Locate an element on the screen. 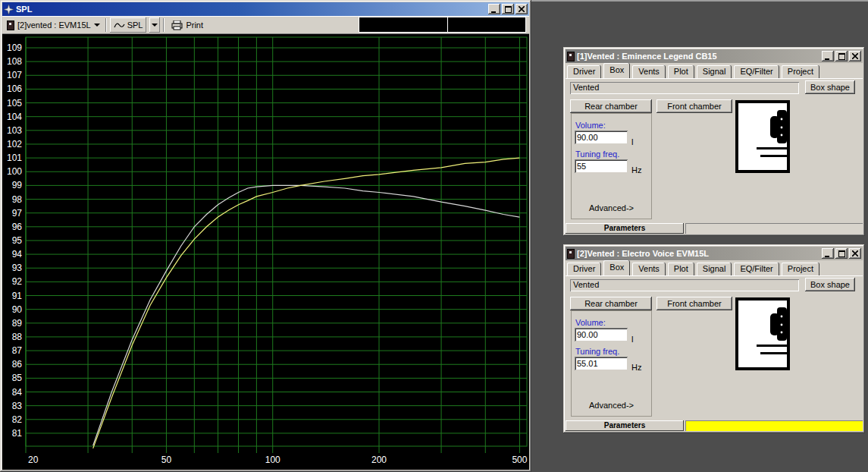  svg-text: 107 is located at coordinates (14, 75).